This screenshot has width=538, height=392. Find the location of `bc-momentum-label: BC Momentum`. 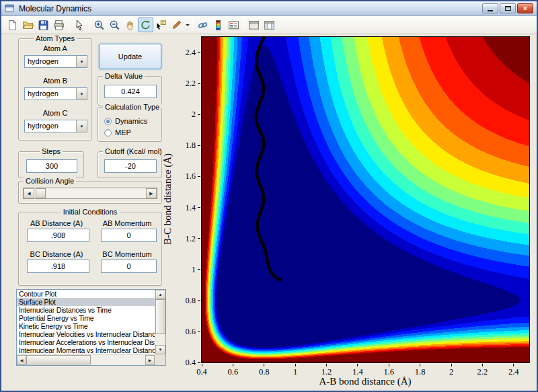

bc-momentum-label: BC Momentum is located at coordinates (127, 254).